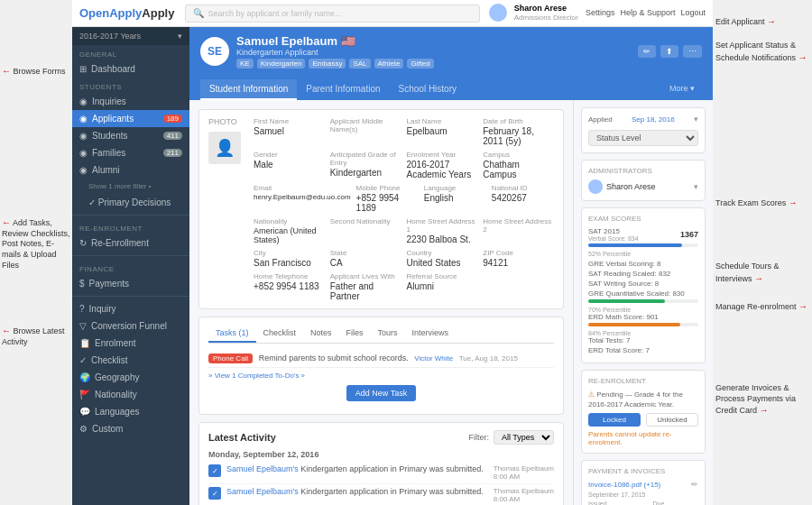  I want to click on sidebar-label-families: Families, so click(108, 153).